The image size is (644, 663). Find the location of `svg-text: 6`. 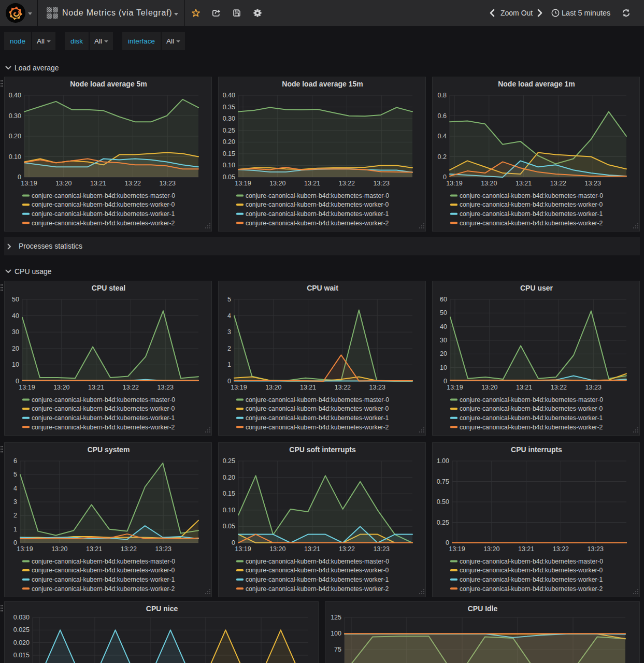

svg-text: 6 is located at coordinates (16, 461).